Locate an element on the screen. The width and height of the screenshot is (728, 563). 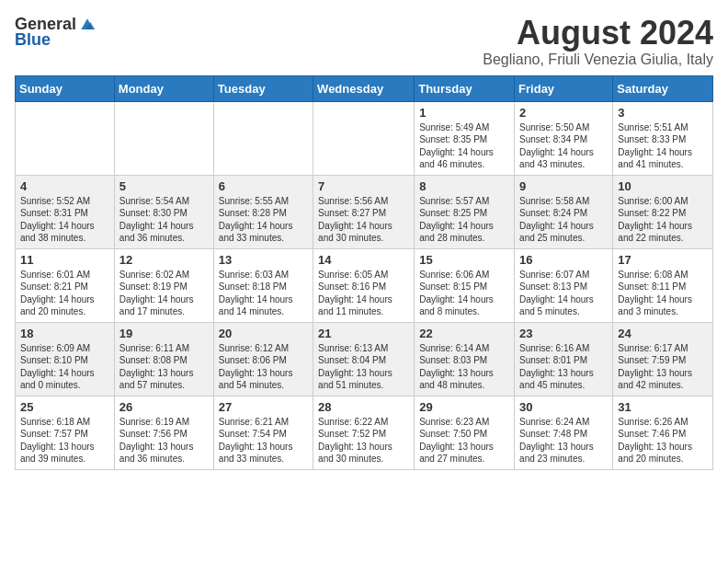
day-number: 23 is located at coordinates (563, 333).